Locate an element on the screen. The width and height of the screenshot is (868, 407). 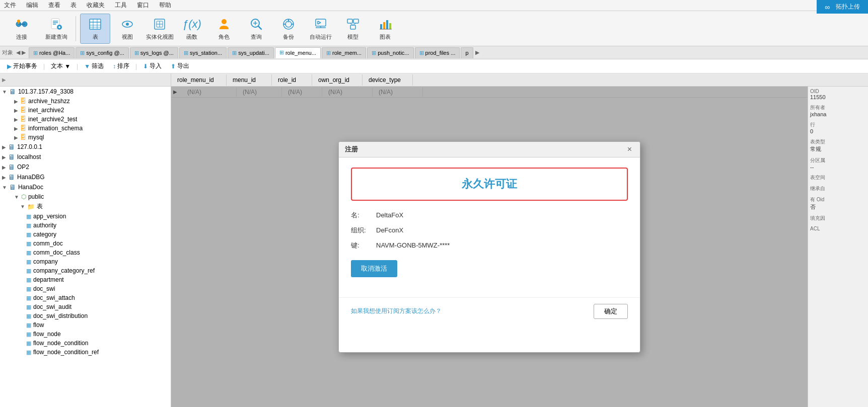
tab-role-menu: ⊞ role_menu... is located at coordinates (298, 53).